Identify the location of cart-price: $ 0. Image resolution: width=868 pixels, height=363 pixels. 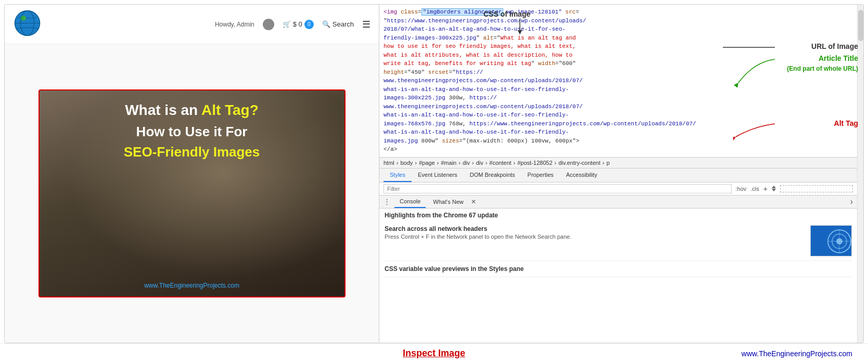
(298, 24).